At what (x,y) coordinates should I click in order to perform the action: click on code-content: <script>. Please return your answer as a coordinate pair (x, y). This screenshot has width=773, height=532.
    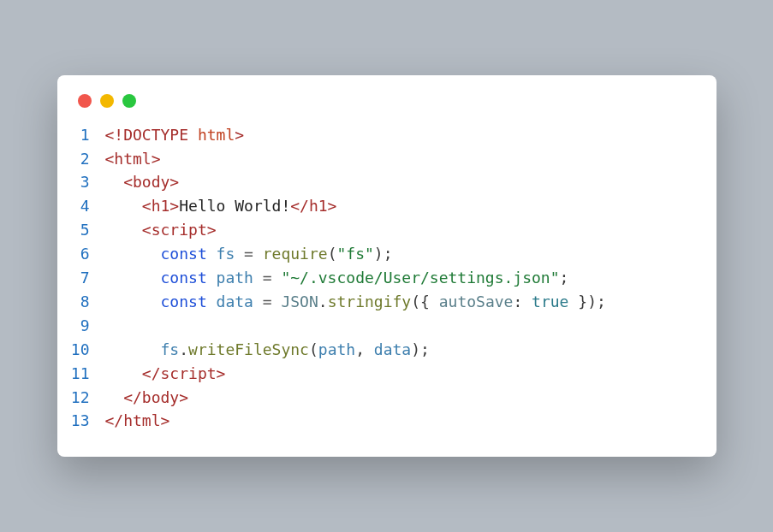
    Looking at the image, I should click on (411, 230).